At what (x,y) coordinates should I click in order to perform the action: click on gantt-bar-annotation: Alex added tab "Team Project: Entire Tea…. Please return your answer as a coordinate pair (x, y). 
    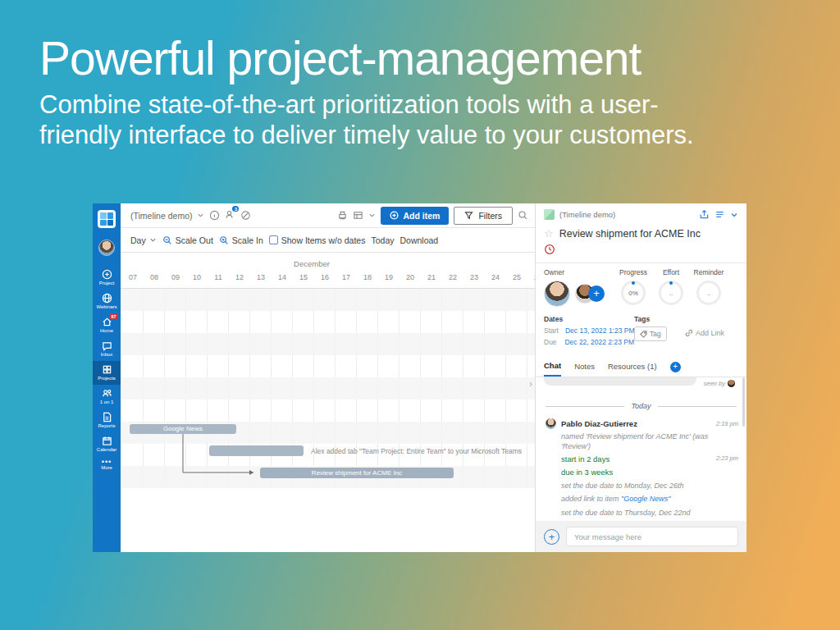
    Looking at the image, I should click on (417, 451).